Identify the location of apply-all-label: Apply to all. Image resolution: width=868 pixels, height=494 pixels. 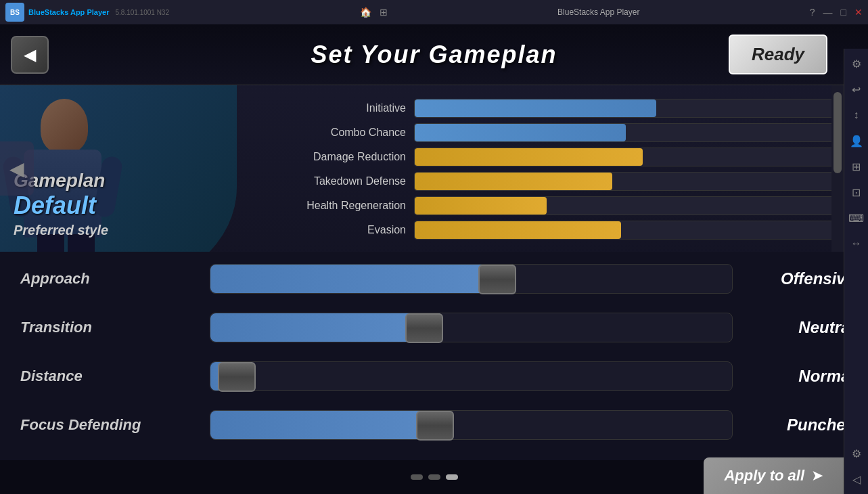
(764, 476).